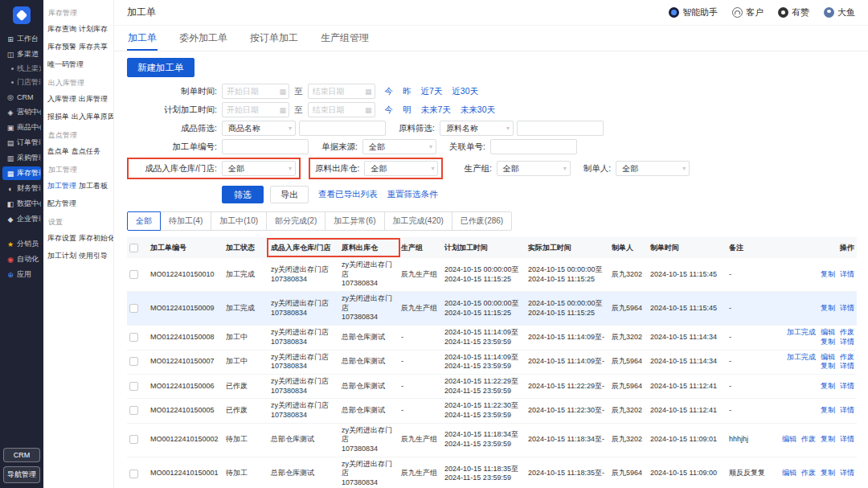 This screenshot has width=868, height=488. What do you see at coordinates (93, 187) in the screenshot?
I see `menu-item-processing-board: 加工看板` at bounding box center [93, 187].